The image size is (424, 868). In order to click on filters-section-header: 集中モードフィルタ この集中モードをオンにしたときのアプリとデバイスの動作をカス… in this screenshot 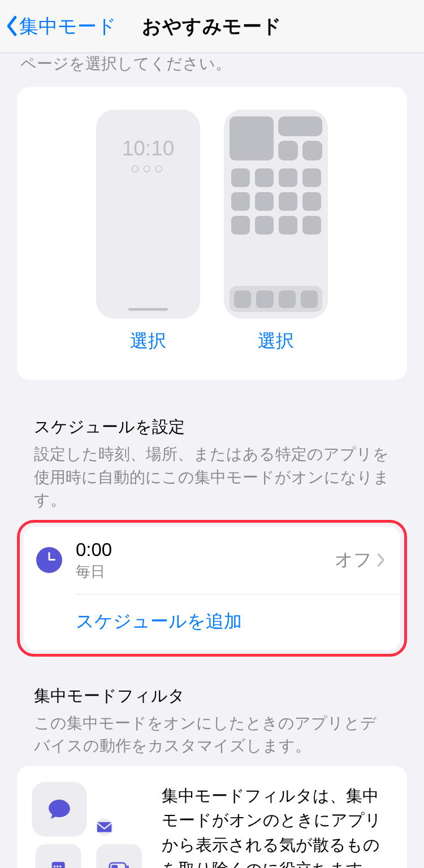, I will do `click(212, 721)`.